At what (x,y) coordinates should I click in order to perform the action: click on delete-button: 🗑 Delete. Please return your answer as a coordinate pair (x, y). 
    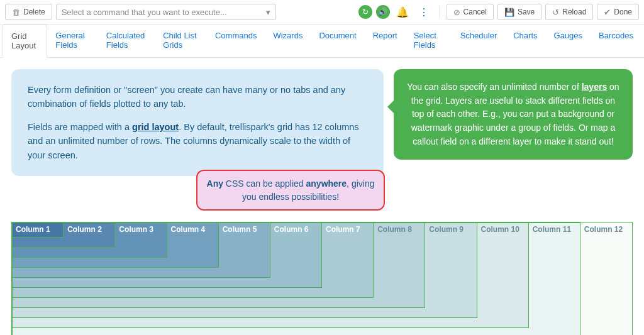
    Looking at the image, I should click on (29, 12).